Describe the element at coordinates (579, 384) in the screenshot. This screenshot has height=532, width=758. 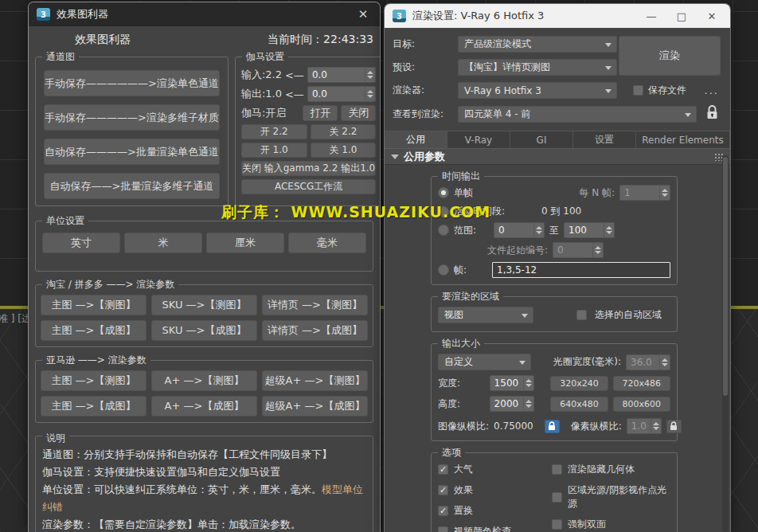
I see `size-320x240-button: 320x240` at that location.